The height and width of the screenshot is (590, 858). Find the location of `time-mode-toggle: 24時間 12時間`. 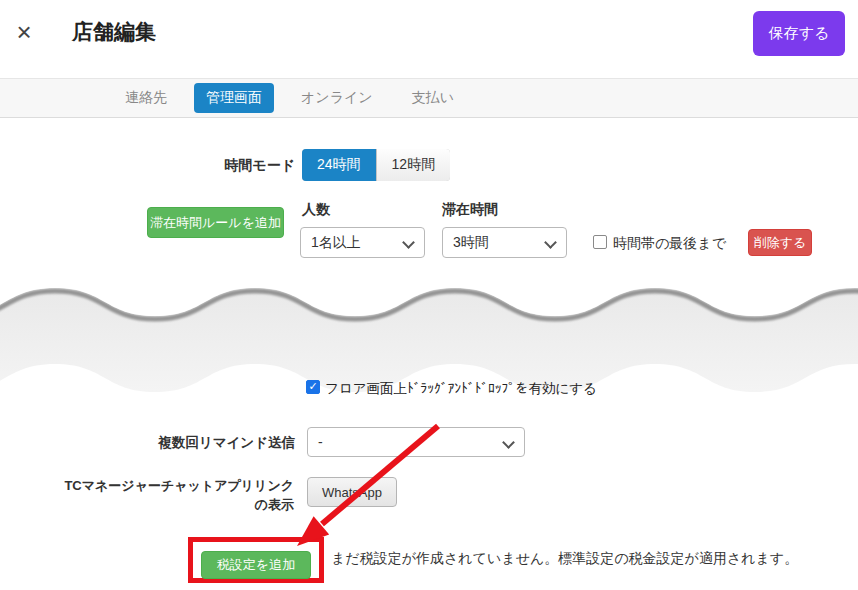

time-mode-toggle: 24時間 12時間 is located at coordinates (376, 165).